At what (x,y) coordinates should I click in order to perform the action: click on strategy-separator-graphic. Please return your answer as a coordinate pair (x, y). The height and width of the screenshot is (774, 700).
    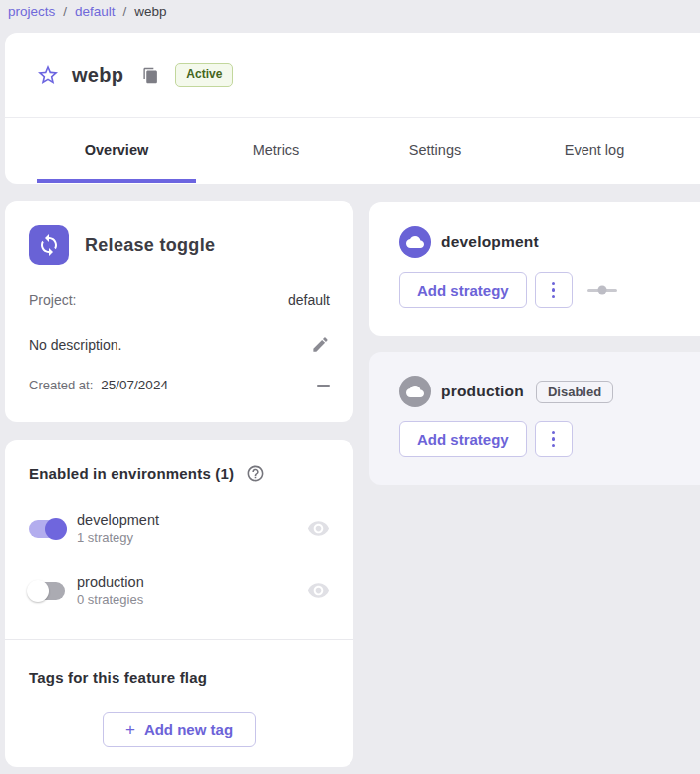
    Looking at the image, I should click on (602, 291).